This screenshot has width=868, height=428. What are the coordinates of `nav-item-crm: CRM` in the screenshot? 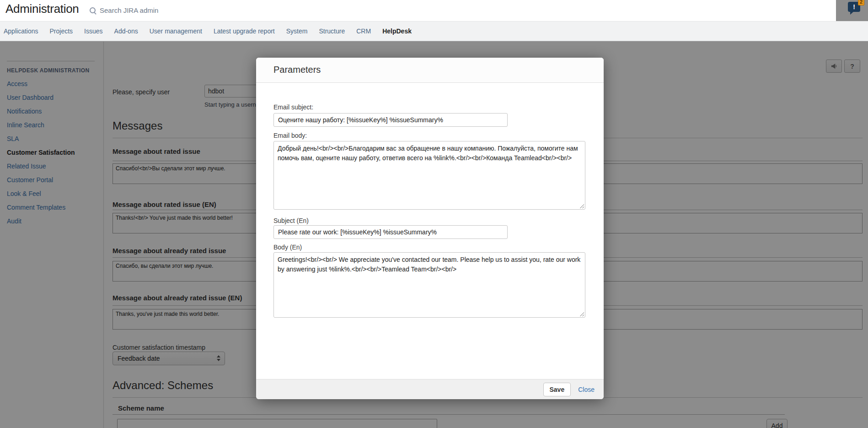 It's located at (364, 31).